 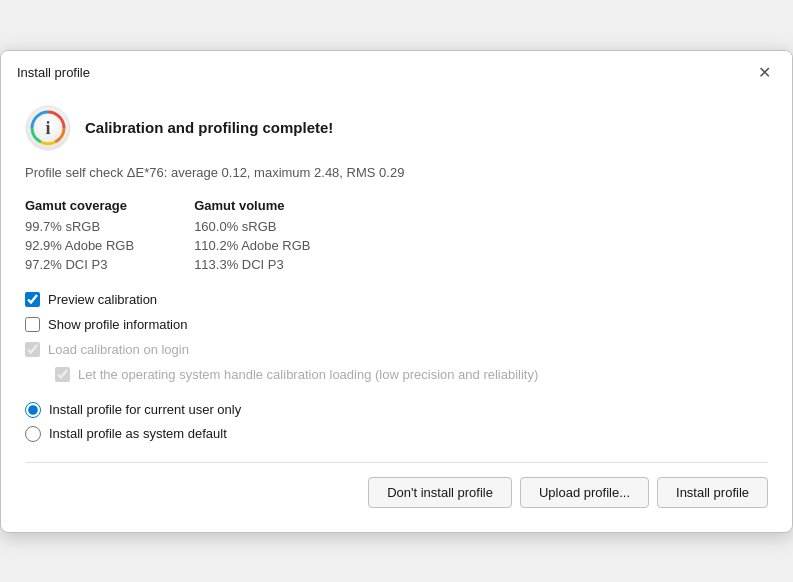 What do you see at coordinates (138, 434) in the screenshot?
I see `system-default-label: Install profile as system default` at bounding box center [138, 434].